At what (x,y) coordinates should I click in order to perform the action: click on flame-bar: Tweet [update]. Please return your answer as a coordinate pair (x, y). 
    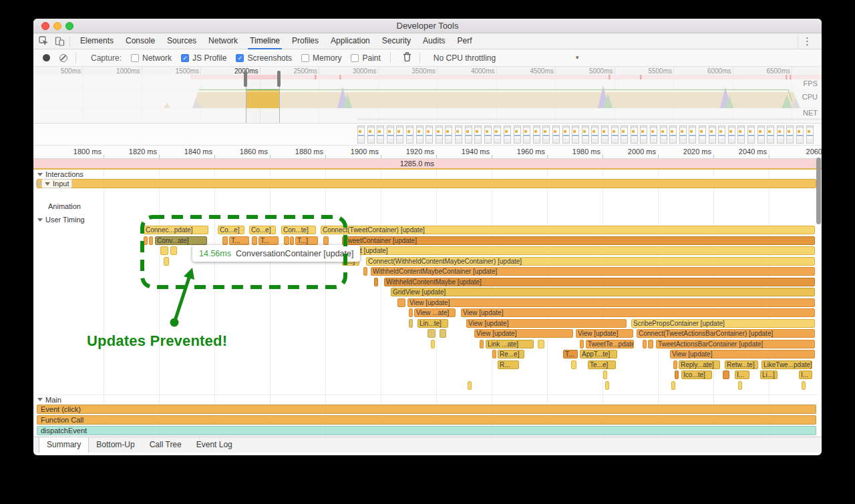
    Looking at the image, I should click on (578, 251).